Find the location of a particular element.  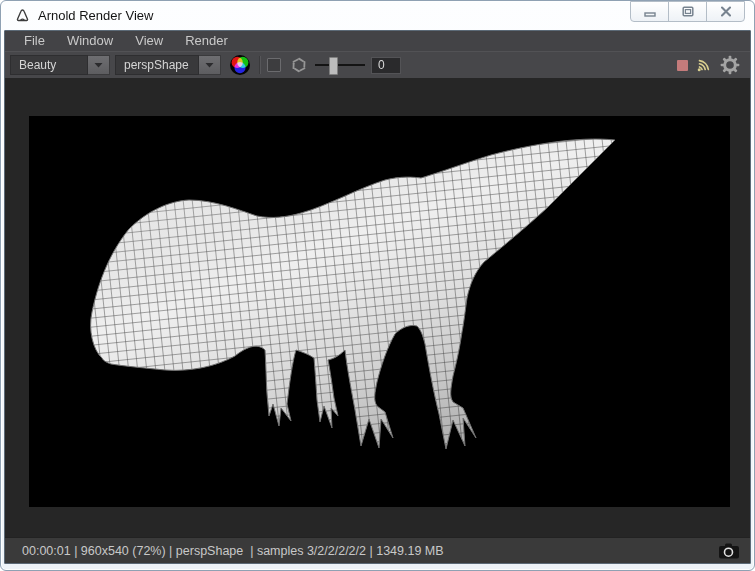

menu-view: View is located at coordinates (149, 41).